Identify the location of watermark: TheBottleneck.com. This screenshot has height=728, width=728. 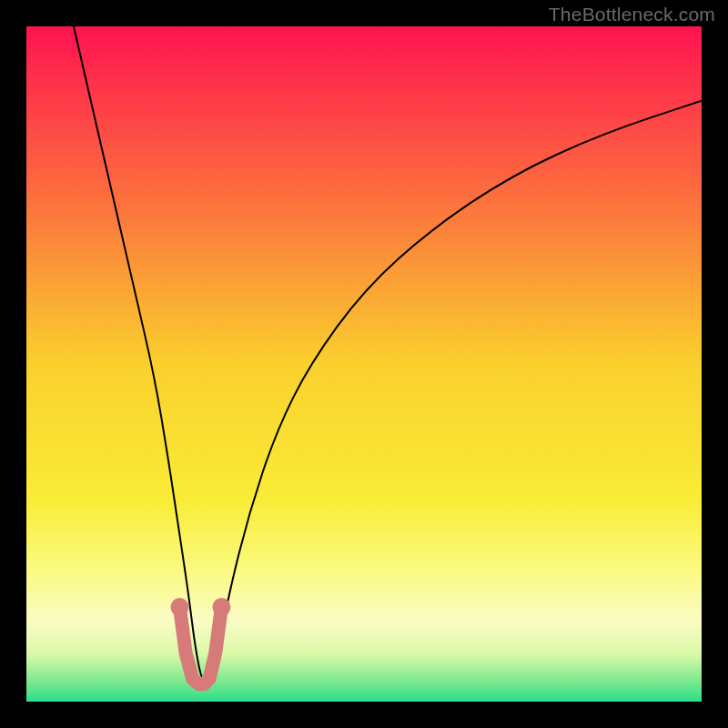
(632, 15).